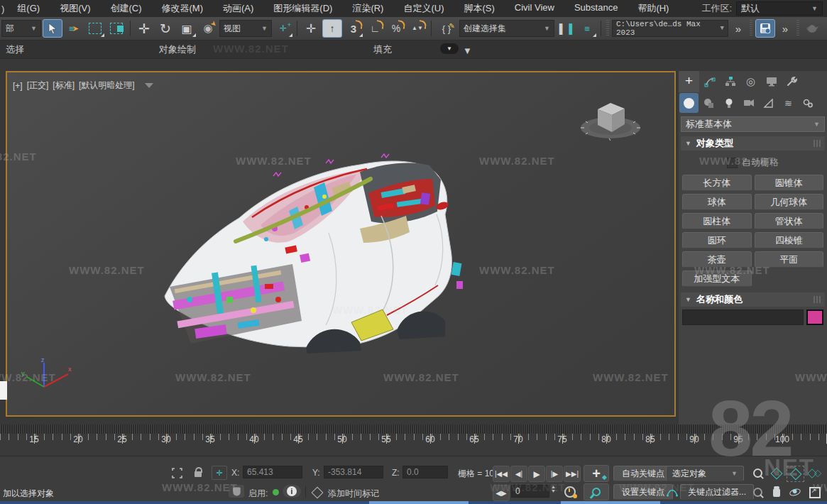 The height and width of the screenshot is (504, 827). What do you see at coordinates (354, 494) in the screenshot?
I see `add-time-tag-label: 添加时间标记` at bounding box center [354, 494].